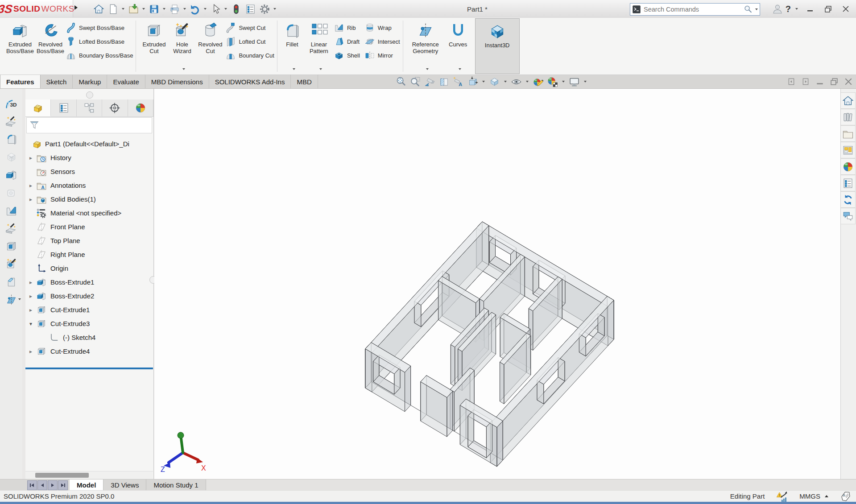 The height and width of the screenshot is (504, 856). What do you see at coordinates (50, 45) in the screenshot?
I see `revolved-boss-base-button: Revolved Boss/Base` at bounding box center [50, 45].